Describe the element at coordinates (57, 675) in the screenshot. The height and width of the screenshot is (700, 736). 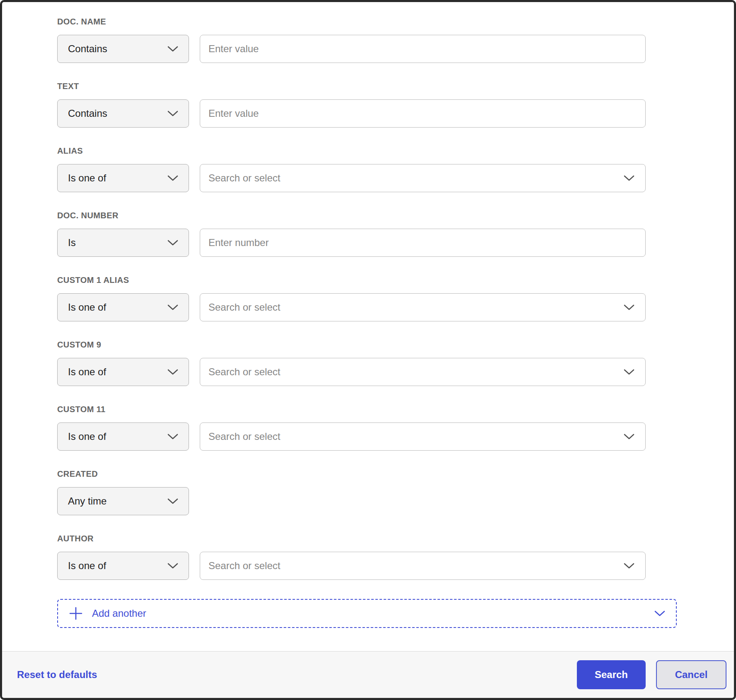
I see `reset-to-defaults-link: Reset to defaults` at that location.